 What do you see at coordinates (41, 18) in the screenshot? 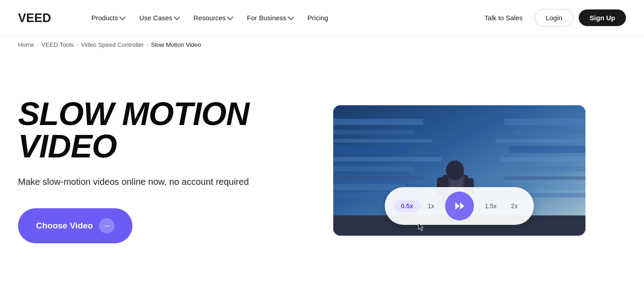
I see `logo-icon: VEED` at bounding box center [41, 18].